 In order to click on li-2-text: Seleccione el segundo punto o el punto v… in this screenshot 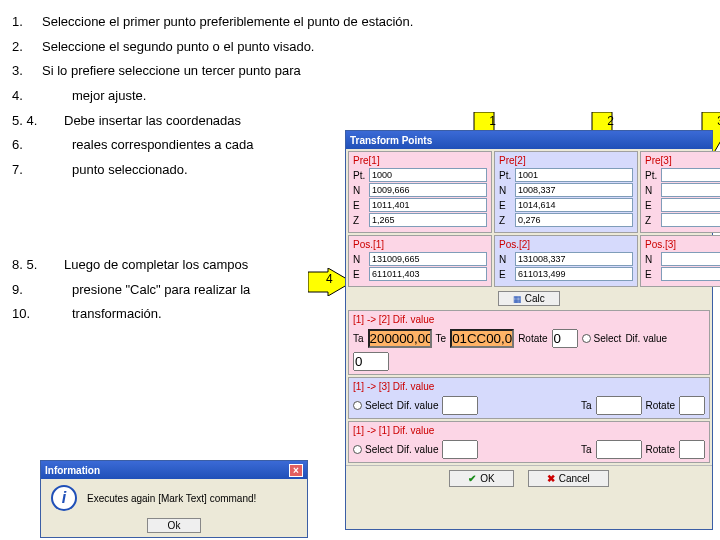, I will do `click(178, 48)`.